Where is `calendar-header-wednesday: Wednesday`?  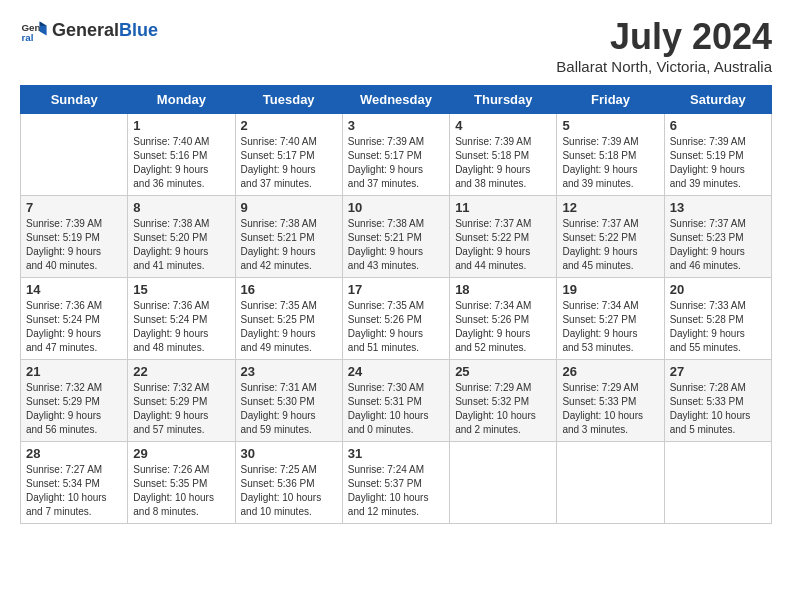 calendar-header-wednesday: Wednesday is located at coordinates (396, 100).